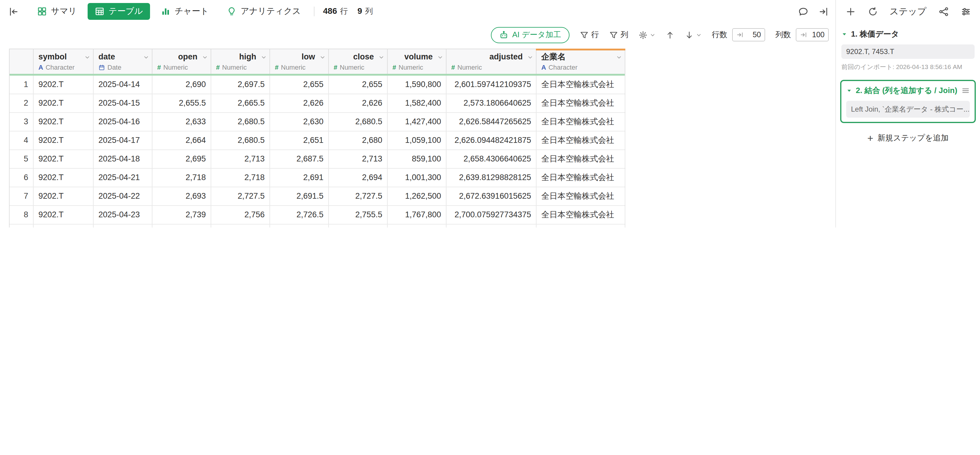 This screenshot has height=455, width=980. I want to click on step-expander-icon, so click(849, 91).